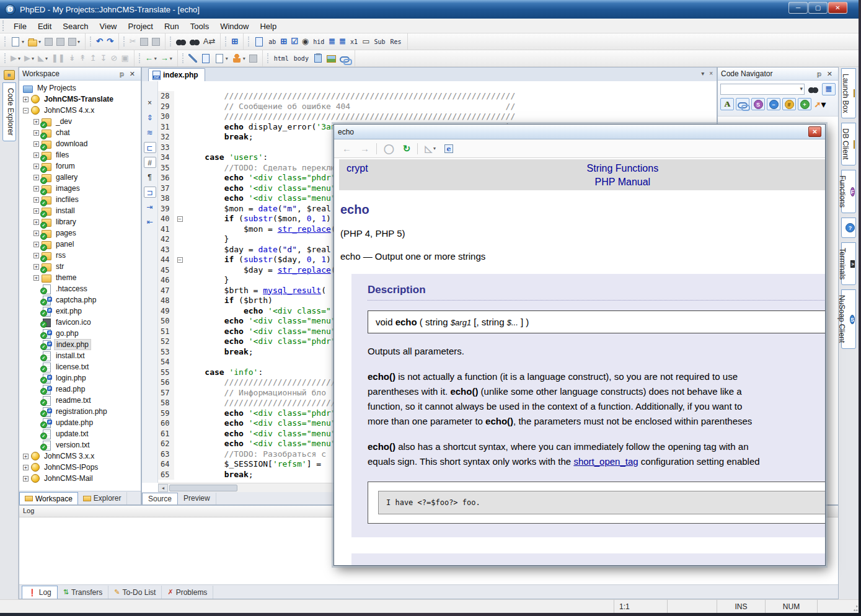 Image resolution: width=861 pixels, height=616 pixels. What do you see at coordinates (150, 147) in the screenshot?
I see `margin-icon: ⊏` at bounding box center [150, 147].